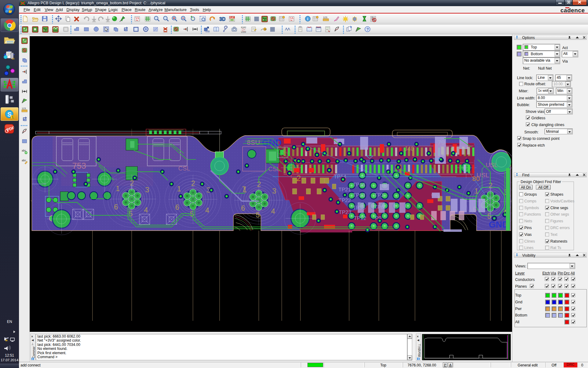 Image resolution: width=588 pixels, height=368 pixels. Describe the element at coordinates (307, 19) in the screenshot. I see `svg-text: i` at that location.